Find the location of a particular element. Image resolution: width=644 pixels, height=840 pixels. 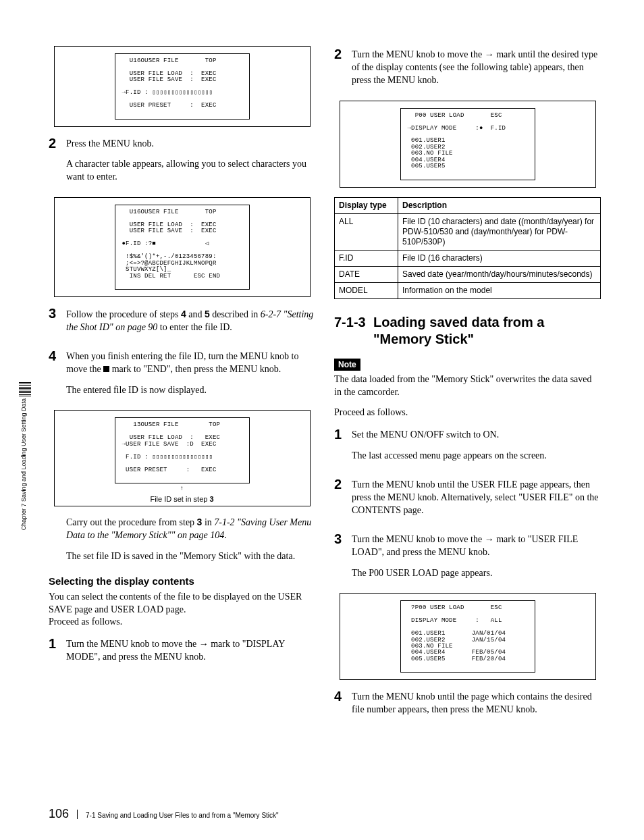

step-text: Turn the MENU knob to move the → mark un… is located at coordinates (477, 68).